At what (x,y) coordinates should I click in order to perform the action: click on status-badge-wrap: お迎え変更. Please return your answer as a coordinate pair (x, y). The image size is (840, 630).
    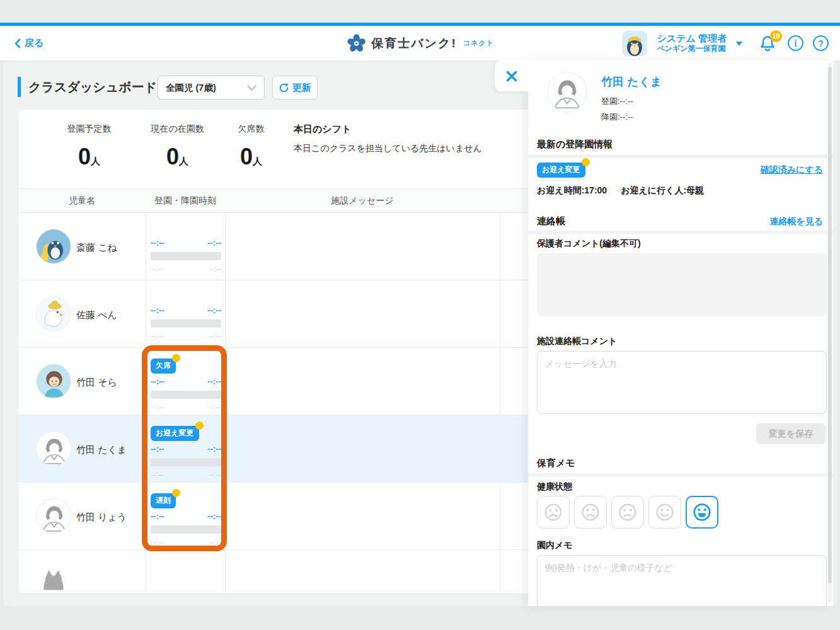
    Looking at the image, I should click on (175, 433).